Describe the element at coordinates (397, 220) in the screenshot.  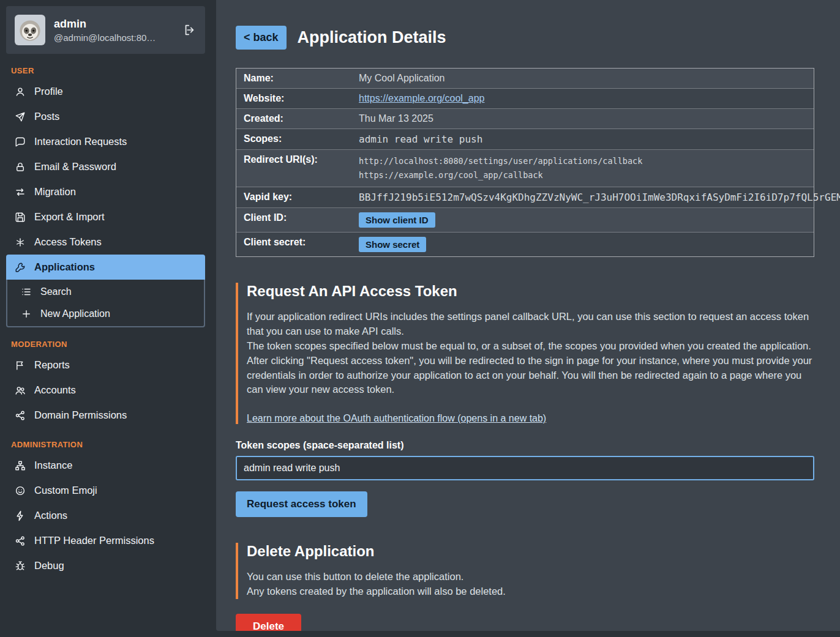
I see `show-client-id-button: Show client ID` at that location.